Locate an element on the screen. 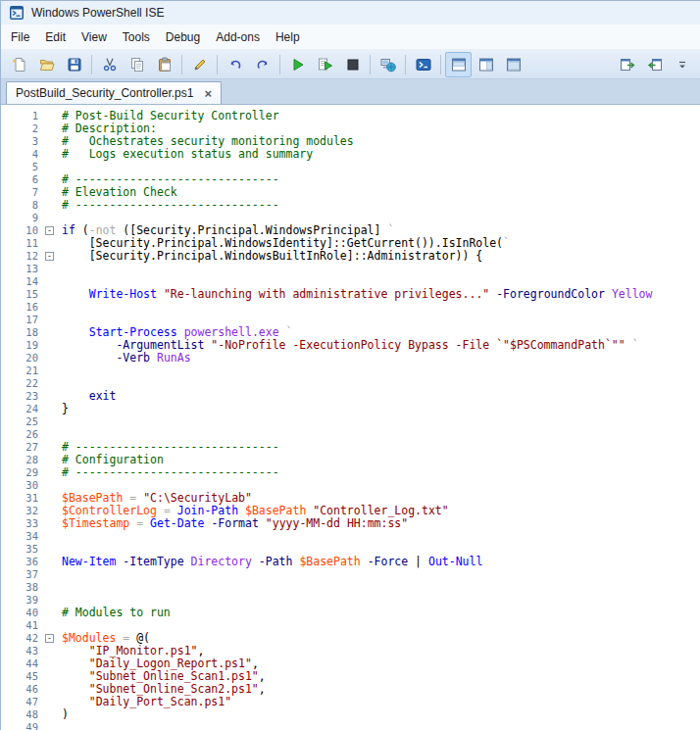 Image resolution: width=700 pixels, height=730 pixels. code-text: # ------------------------------ is located at coordinates (380, 206).